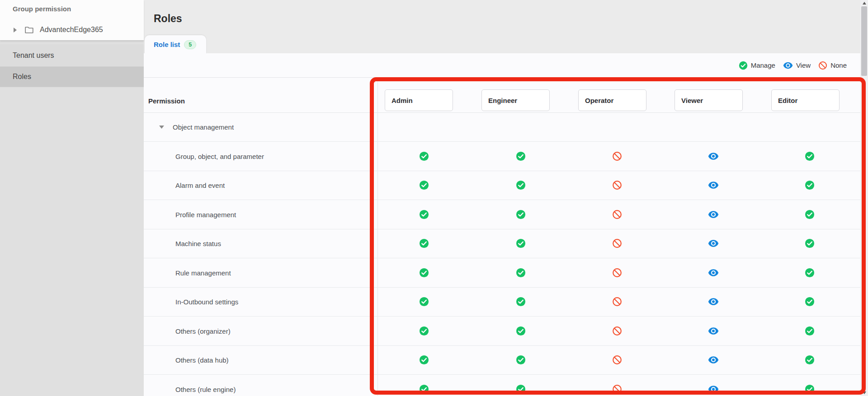 This screenshot has height=396, width=868. I want to click on scrollbar-down-arrow, so click(864, 393).